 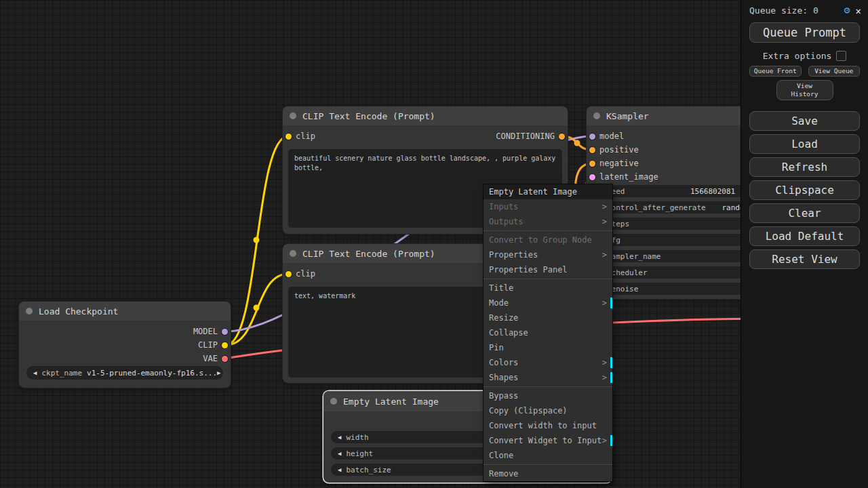 What do you see at coordinates (804, 213) in the screenshot?
I see `clear-button: Clear` at bounding box center [804, 213].